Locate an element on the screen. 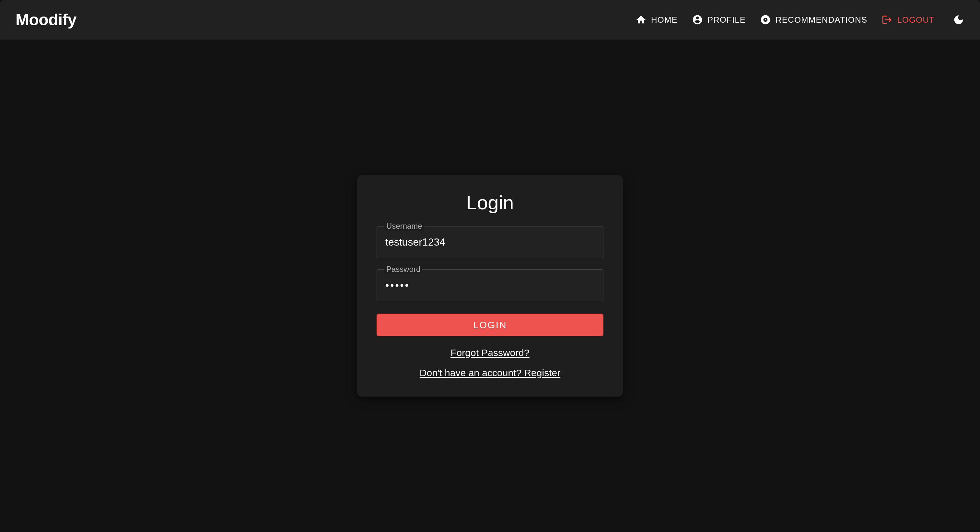 The width and height of the screenshot is (980, 532). navbar: Moodify HOME PROFILE RECOMMENDATIONS LOG… is located at coordinates (490, 20).